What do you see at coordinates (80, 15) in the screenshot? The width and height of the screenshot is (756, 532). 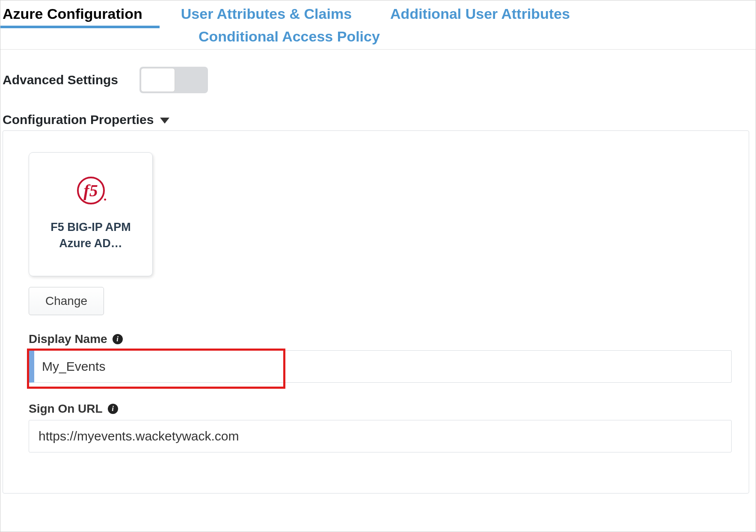 I see `tab-azure-configuration: Azure Configuration` at bounding box center [80, 15].